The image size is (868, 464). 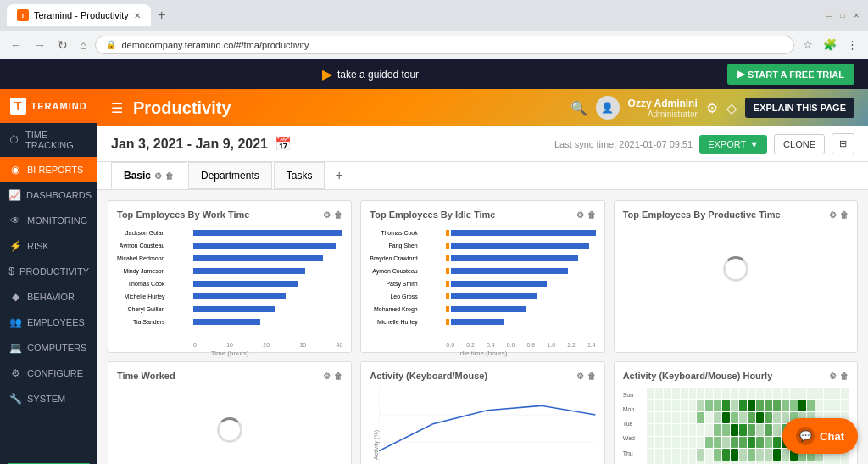 What do you see at coordinates (49, 322) in the screenshot?
I see `sidebar-item-employees: 👥 EMPLOYEES` at bounding box center [49, 322].